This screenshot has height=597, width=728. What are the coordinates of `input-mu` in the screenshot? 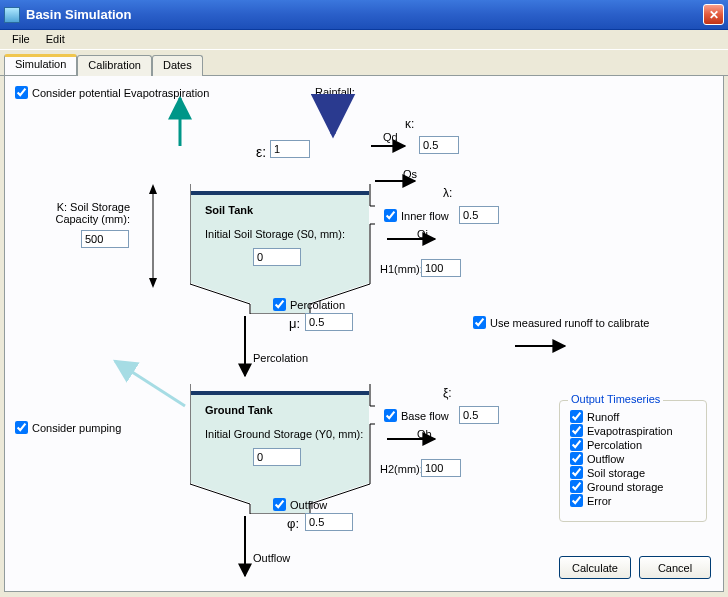 It's located at (329, 322).